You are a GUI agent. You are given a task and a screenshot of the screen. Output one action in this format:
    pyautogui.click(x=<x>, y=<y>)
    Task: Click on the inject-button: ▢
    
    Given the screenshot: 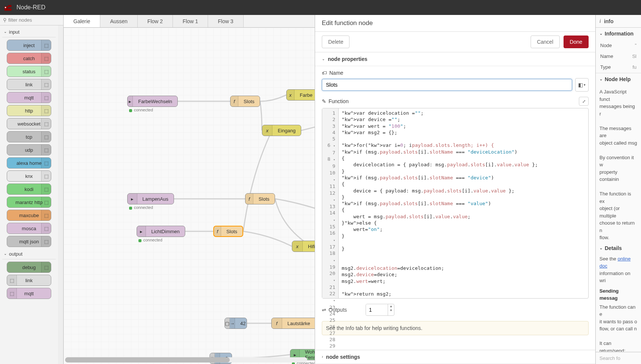 What is the action you would take?
    pyautogui.click(x=228, y=323)
    